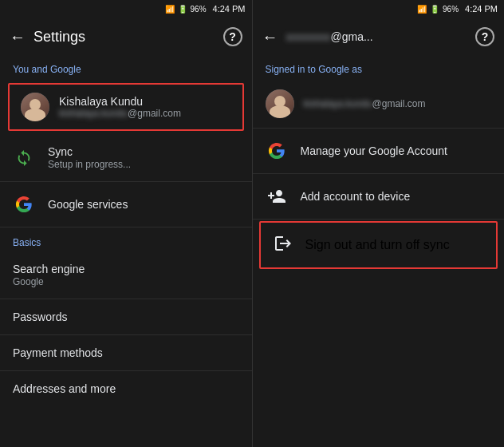  What do you see at coordinates (57, 353) in the screenshot?
I see `payment-methods-label: Payment methods` at bounding box center [57, 353].